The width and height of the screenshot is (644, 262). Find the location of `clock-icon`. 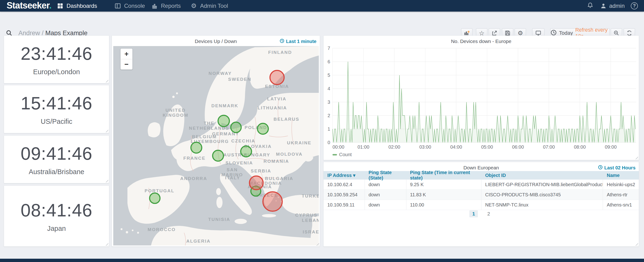

clock-icon is located at coordinates (600, 168).